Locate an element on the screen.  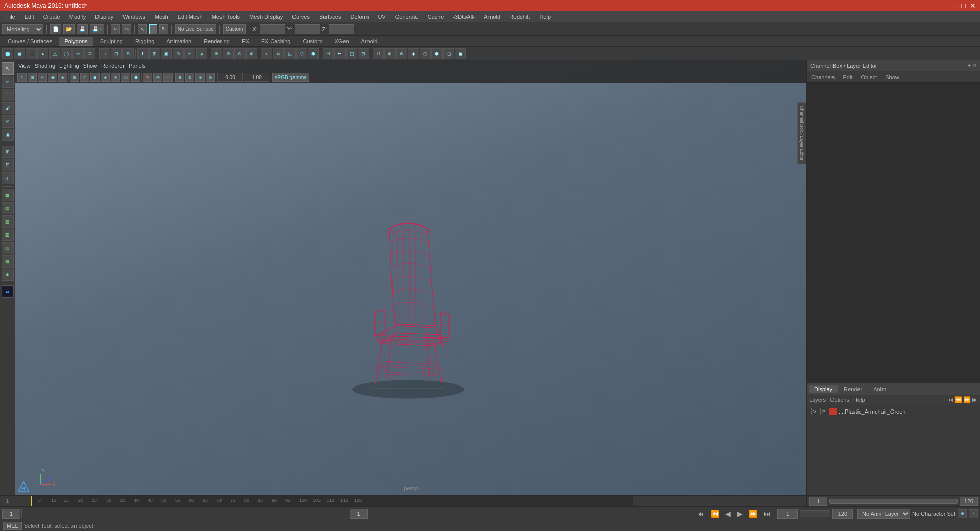
layout-2: ▤ is located at coordinates (8, 208).